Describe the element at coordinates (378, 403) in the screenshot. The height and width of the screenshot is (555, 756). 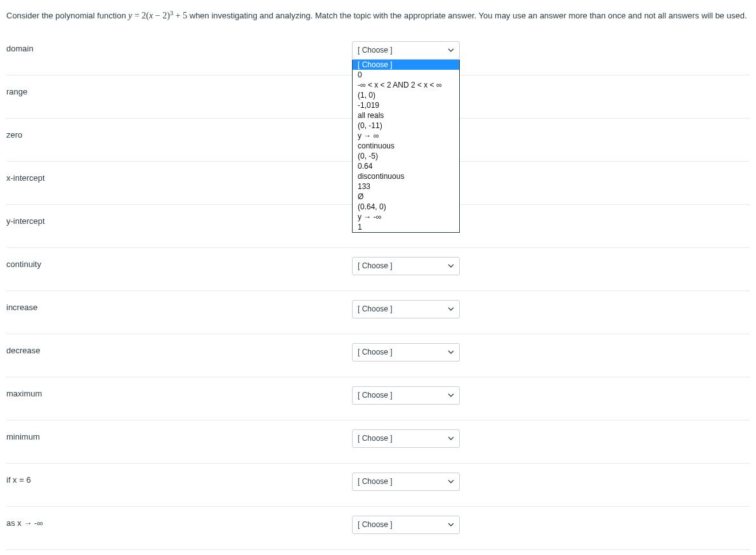
I see `question-row-maximum: maximum[ Choose ]` at that location.